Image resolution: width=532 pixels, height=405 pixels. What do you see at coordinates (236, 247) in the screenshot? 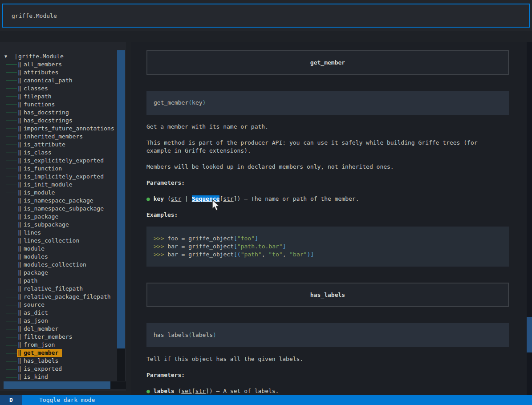
I see `text-token: [` at bounding box center [236, 247].